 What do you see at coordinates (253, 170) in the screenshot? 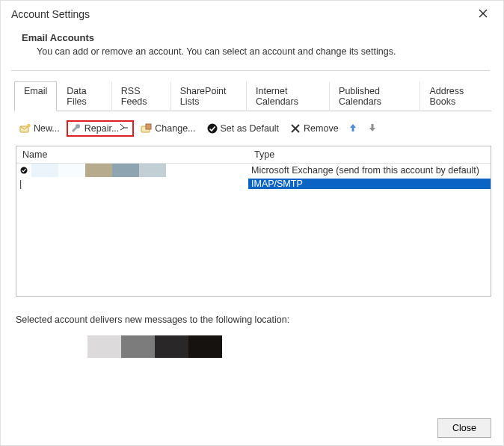
I see `account-row: Microsoft Exchange (send from this accou…` at bounding box center [253, 170].